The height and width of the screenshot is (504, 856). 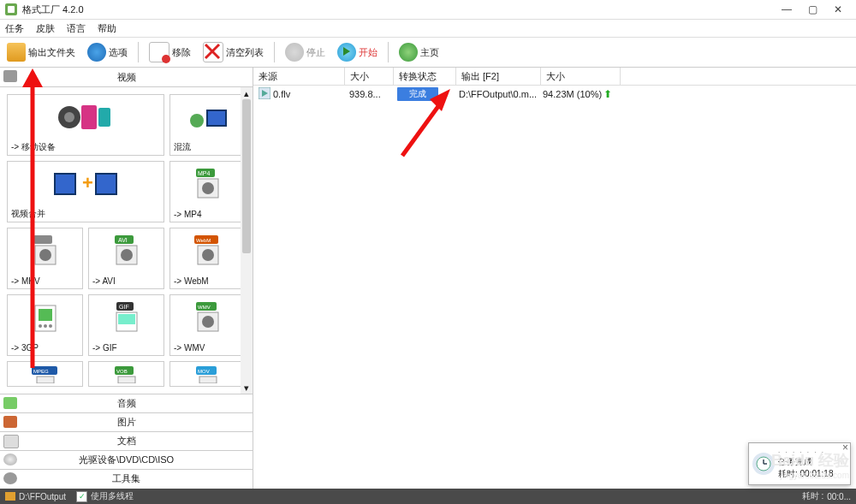 What do you see at coordinates (123, 240) in the screenshot?
I see `svg-text: AVI` at bounding box center [123, 240].